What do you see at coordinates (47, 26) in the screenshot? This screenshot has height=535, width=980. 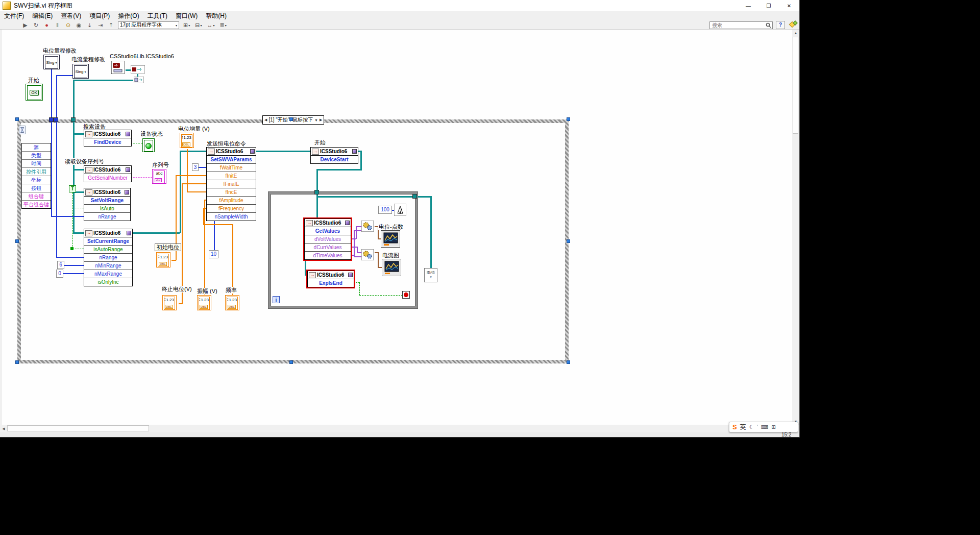 I see `abort-button-icon: ●` at bounding box center [47, 26].